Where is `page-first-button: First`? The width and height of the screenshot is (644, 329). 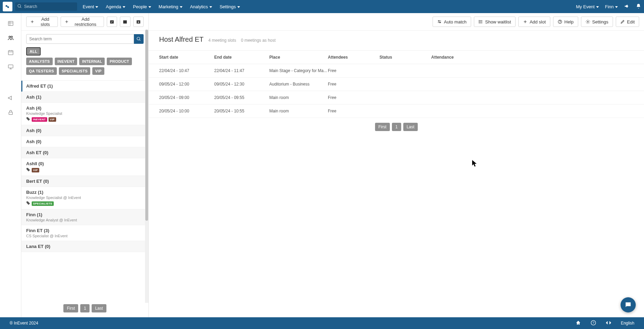
page-first-button: First is located at coordinates (71, 308).